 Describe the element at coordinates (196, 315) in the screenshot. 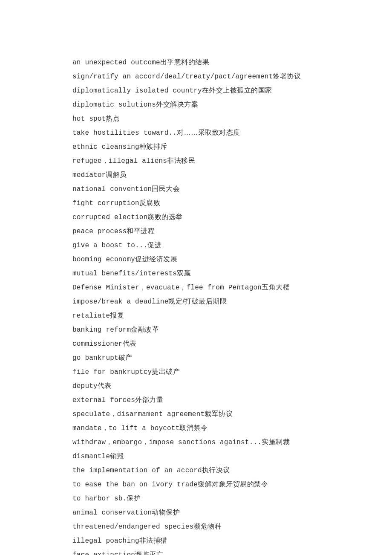

I see `vocabulary-entry: retaliate报复` at that location.